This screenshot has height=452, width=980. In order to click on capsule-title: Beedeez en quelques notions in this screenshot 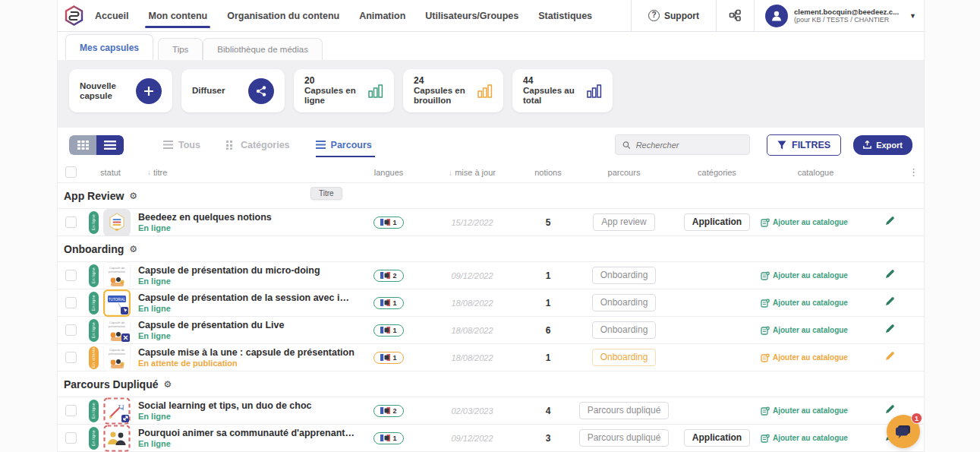, I will do `click(246, 217)`.